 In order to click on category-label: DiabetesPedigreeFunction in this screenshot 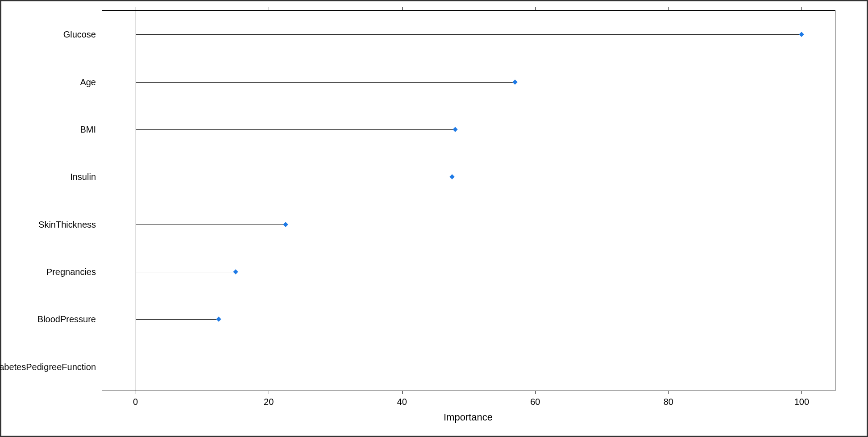, I will do `click(48, 367)`.